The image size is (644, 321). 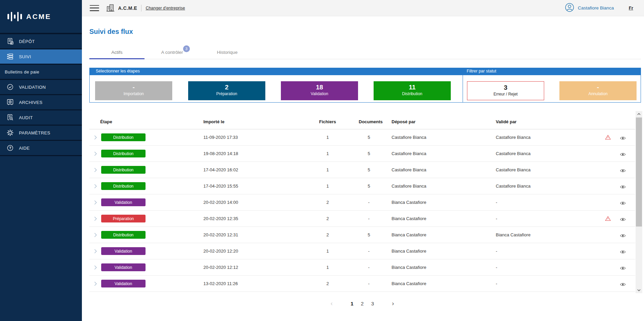 I want to click on pagination-page-1: 1, so click(x=352, y=303).